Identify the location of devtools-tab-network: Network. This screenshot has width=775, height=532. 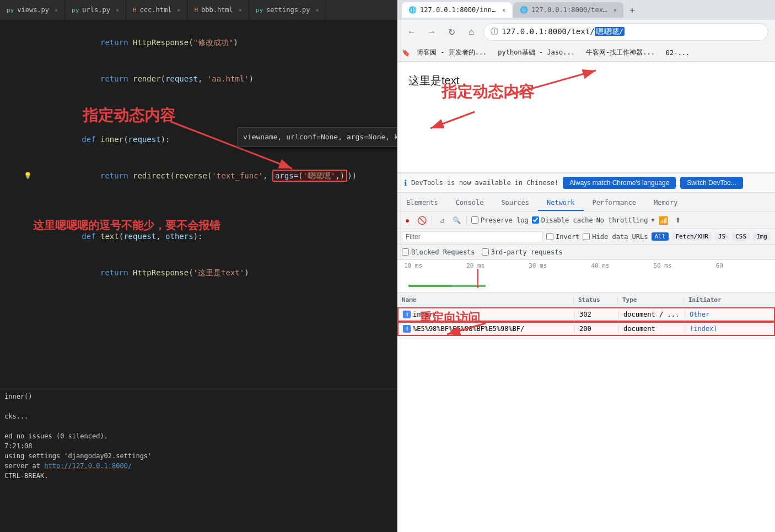
(561, 203).